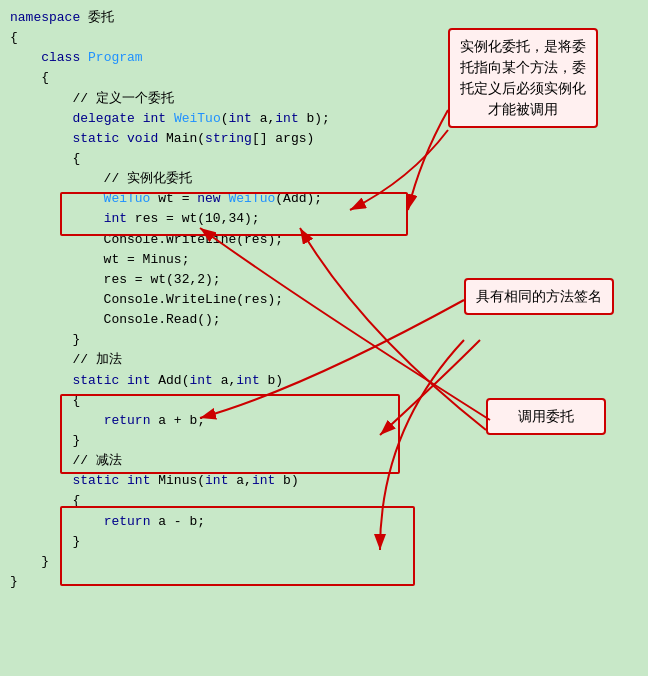 Image resolution: width=648 pixels, height=676 pixels. I want to click on annotation-signature: 具有相同的方法签名, so click(539, 296).